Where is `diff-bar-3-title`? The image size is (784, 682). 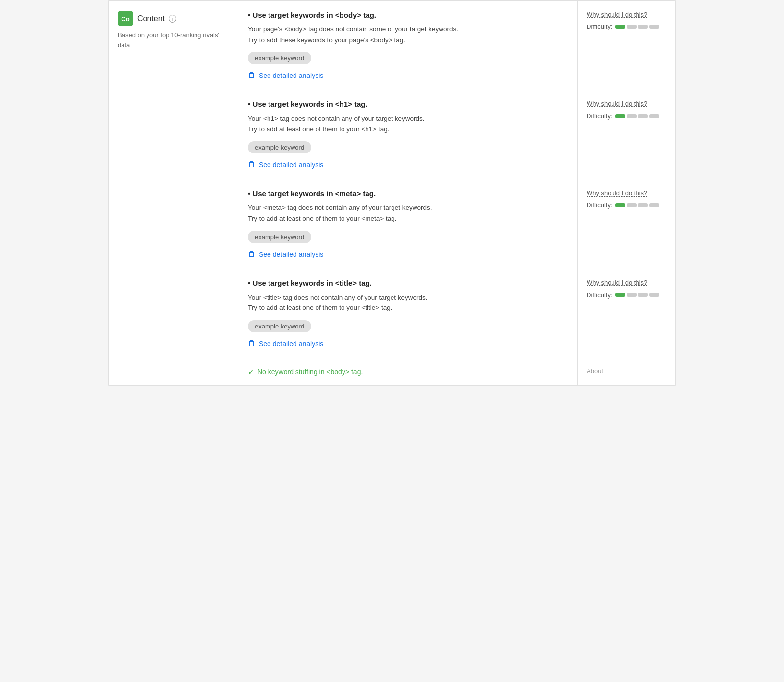 diff-bar-3-title is located at coordinates (643, 295).